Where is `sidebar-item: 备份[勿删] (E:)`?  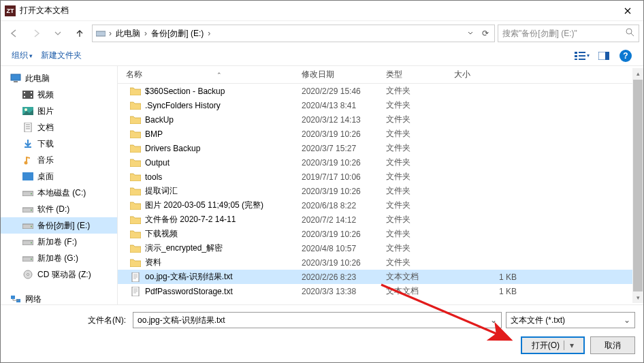
sidebar-item: 备份[勿删] (E:) is located at coordinates (59, 225).